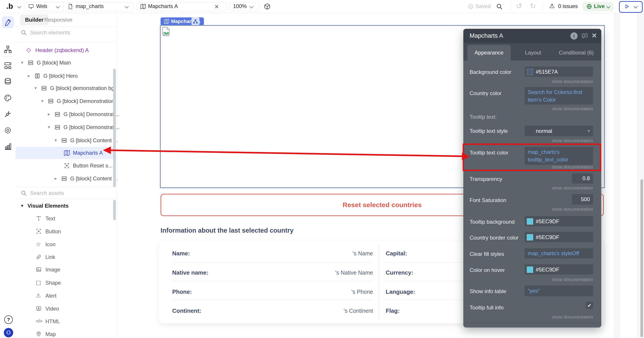  I want to click on bubble-logo: .b, so click(10, 6).